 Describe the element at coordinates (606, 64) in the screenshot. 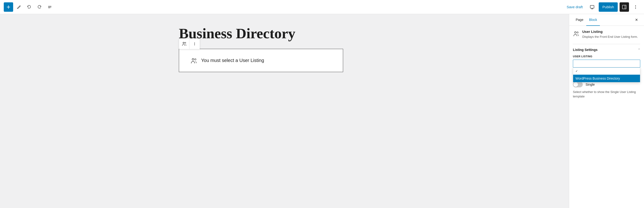

I see `user-listing-input` at that location.